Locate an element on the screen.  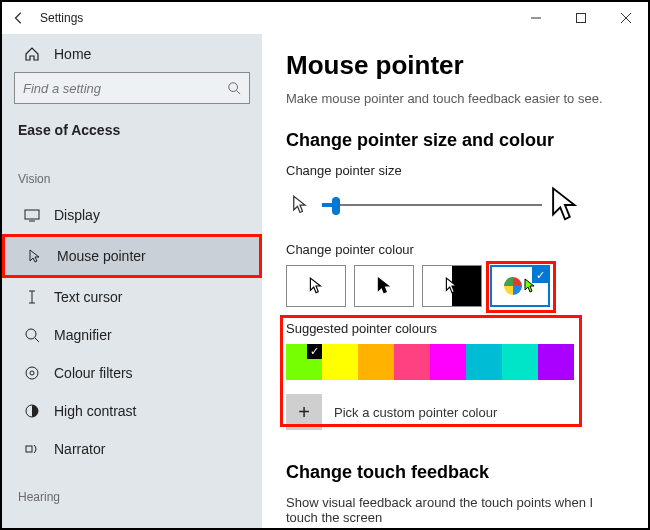
nav-label: Text cursor is located at coordinates (88, 297).